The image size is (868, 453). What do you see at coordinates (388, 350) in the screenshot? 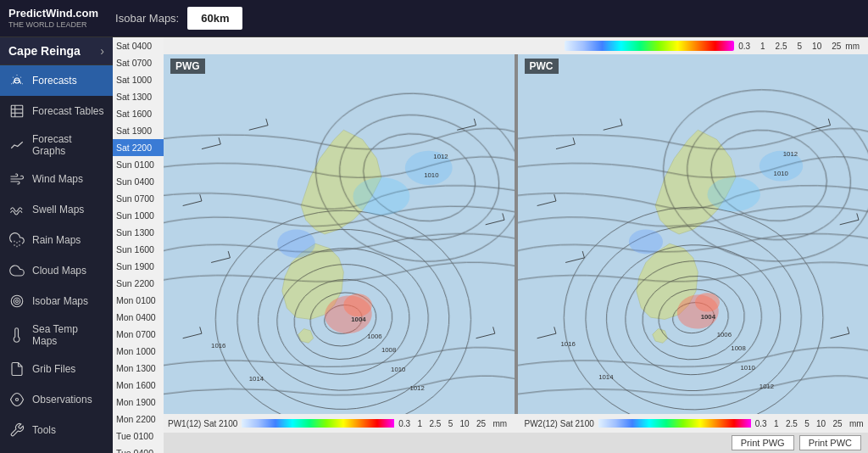
I see `svg-text: 1008` at bounding box center [388, 350].